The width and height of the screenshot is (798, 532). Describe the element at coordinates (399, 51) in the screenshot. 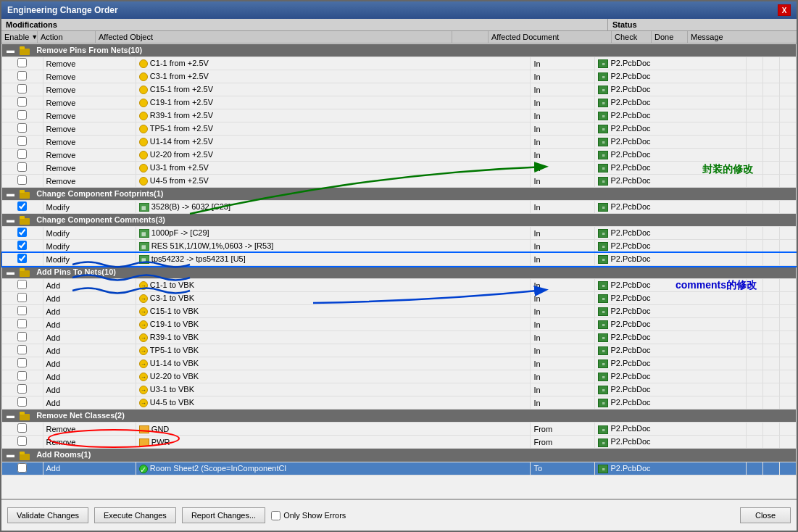

I see `section-header-cell: ▬ Remove Pins From Nets(10)` at that location.